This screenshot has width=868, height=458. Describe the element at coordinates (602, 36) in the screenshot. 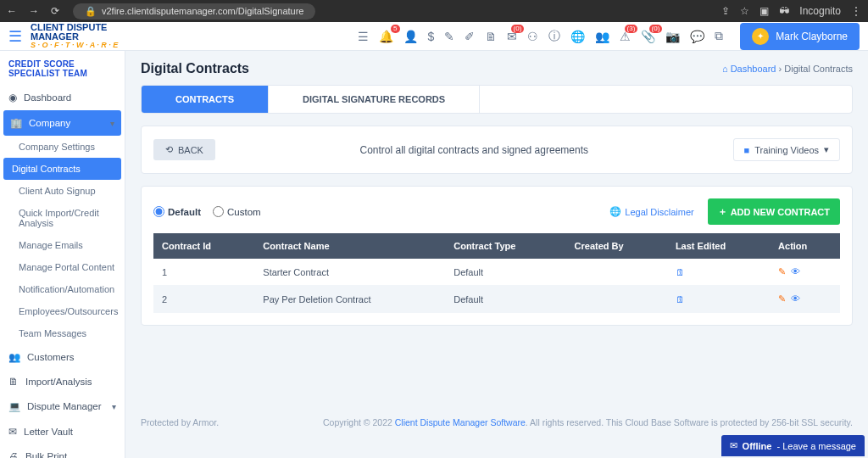

I see `group-icon: 👥` at that location.